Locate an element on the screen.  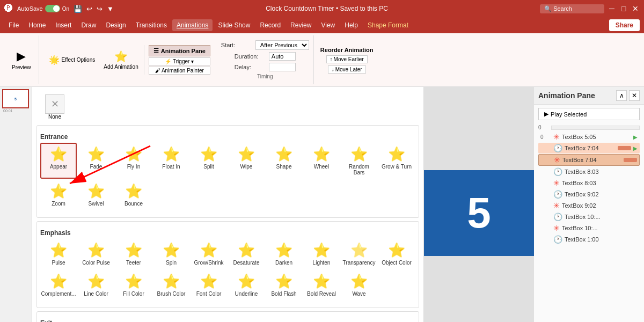
animation-pane-toggle: ☰ Animation Pane is located at coordinates (179, 50).